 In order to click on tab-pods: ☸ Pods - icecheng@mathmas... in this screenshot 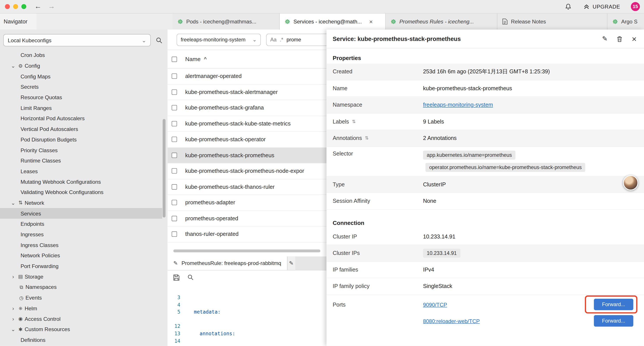, I will do `click(226, 21)`.